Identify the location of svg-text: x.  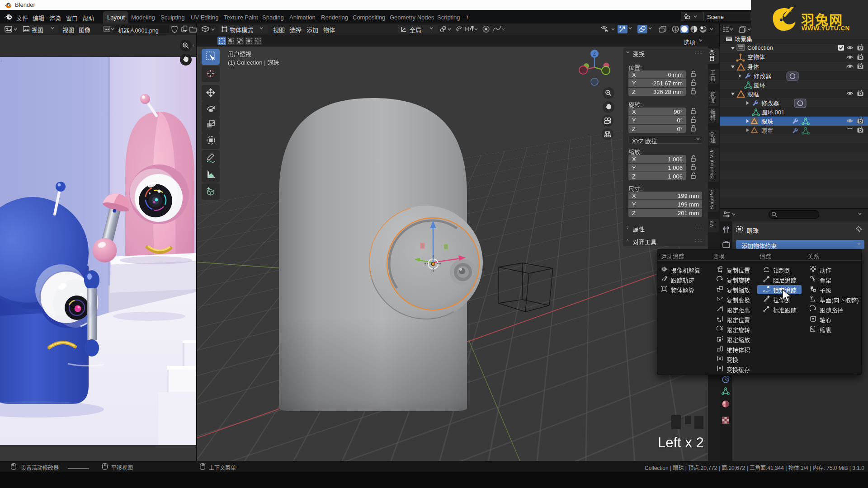
(720, 299).